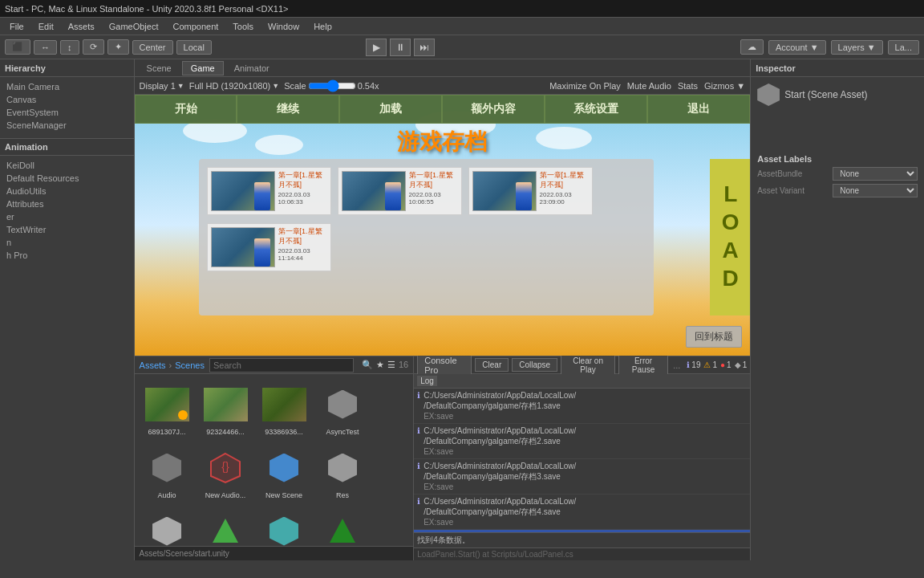 This screenshot has width=924, height=578. Describe the element at coordinates (152, 365) in the screenshot. I see `breadcrumb-assets: Assets` at that location.